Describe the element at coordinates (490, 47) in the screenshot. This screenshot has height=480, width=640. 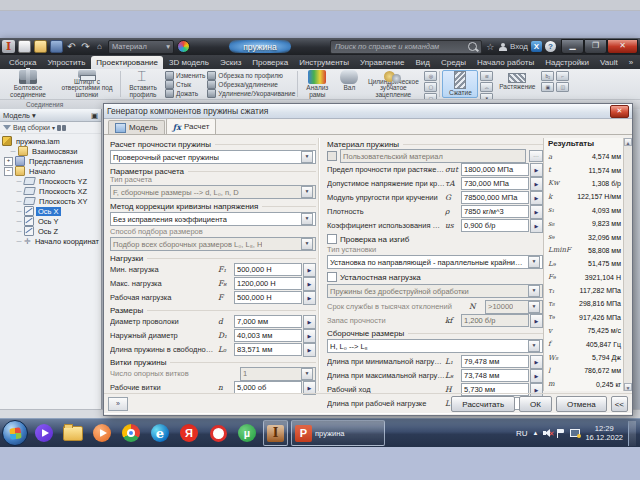
I see `favorites-star-icon: ☆` at that location.